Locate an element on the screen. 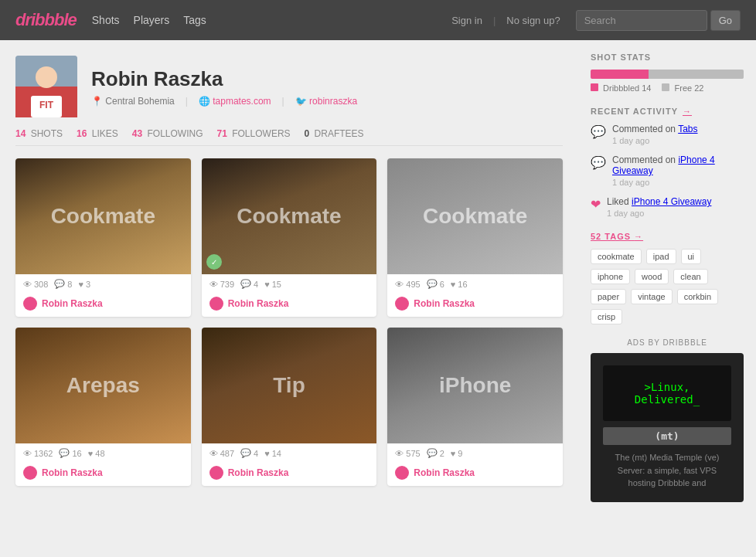 The width and height of the screenshot is (756, 557). nav-tags: Tags is located at coordinates (195, 20).